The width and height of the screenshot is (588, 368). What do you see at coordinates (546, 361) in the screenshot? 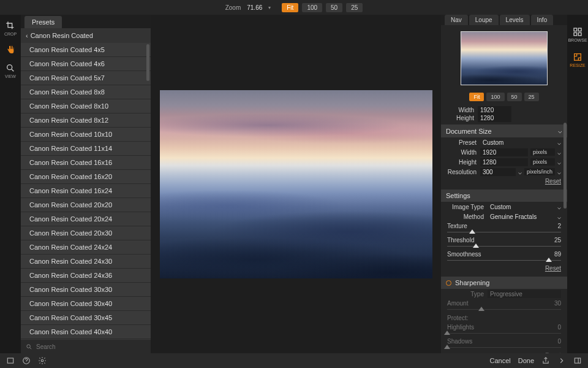
I see `share-icon` at bounding box center [546, 361].